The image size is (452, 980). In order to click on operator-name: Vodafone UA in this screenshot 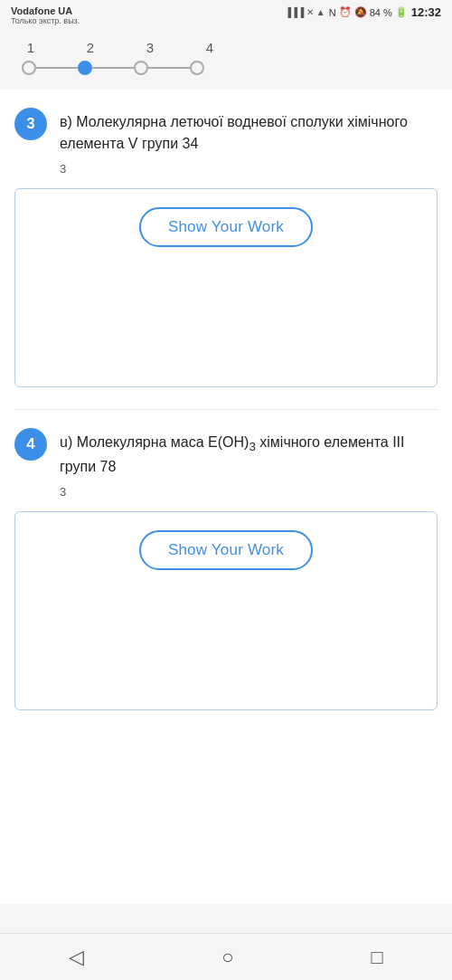, I will do `click(45, 11)`.